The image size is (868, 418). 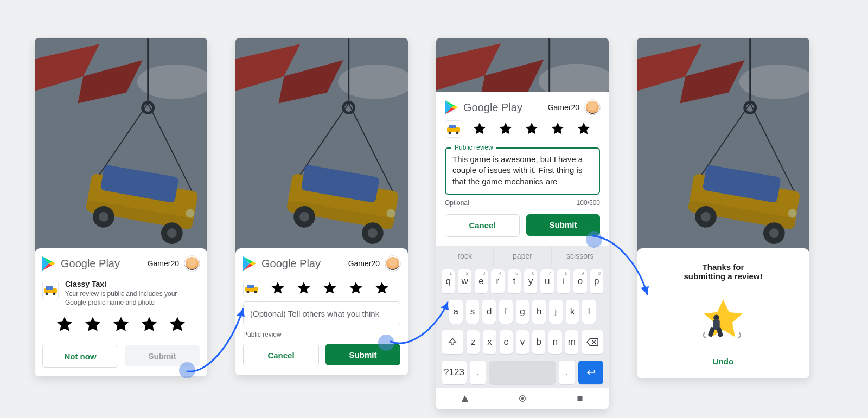 What do you see at coordinates (457, 203) in the screenshot?
I see `helper-optional: Optional` at bounding box center [457, 203].